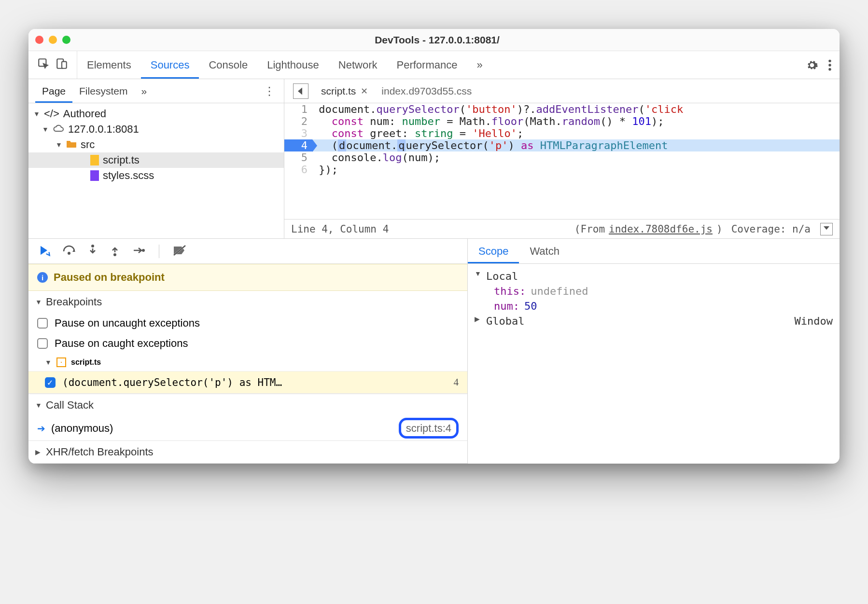 Image resolution: width=868 pixels, height=604 pixels. What do you see at coordinates (505, 321) in the screenshot?
I see `scope-name: Global` at bounding box center [505, 321].